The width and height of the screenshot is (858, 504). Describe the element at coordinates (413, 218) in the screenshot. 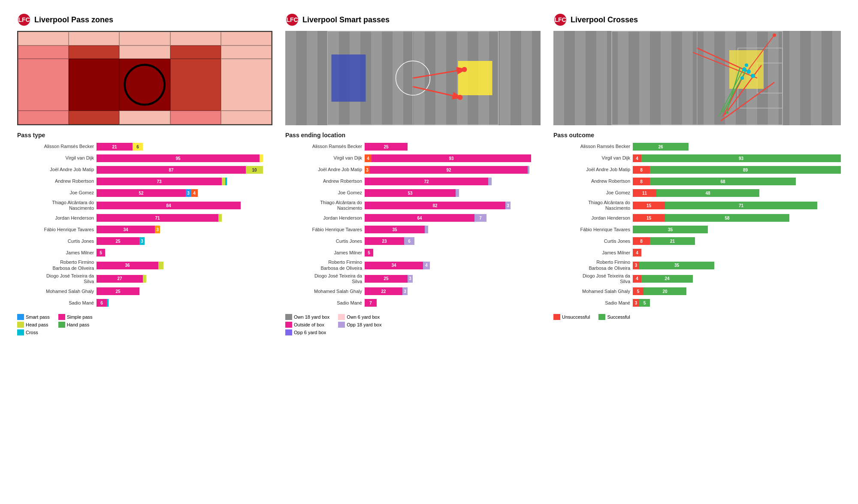

I see `bar-row: Jordan Henderson647` at that location.